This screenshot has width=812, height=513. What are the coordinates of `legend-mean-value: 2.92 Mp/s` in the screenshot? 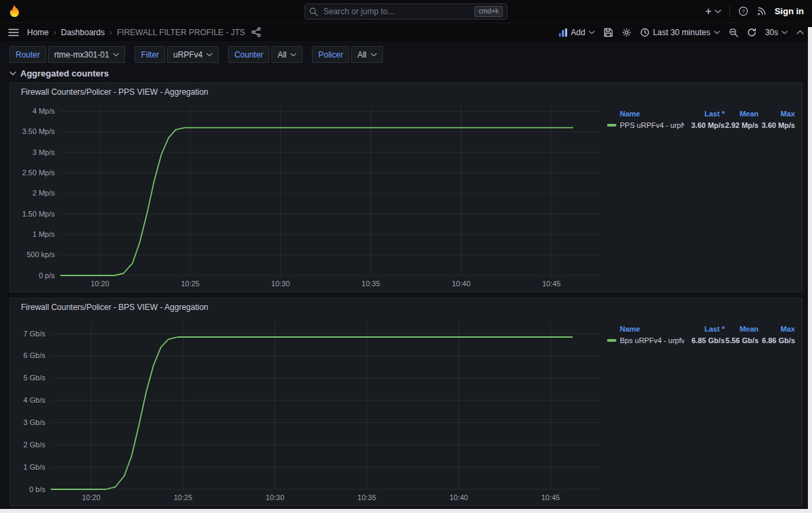 It's located at (742, 125).